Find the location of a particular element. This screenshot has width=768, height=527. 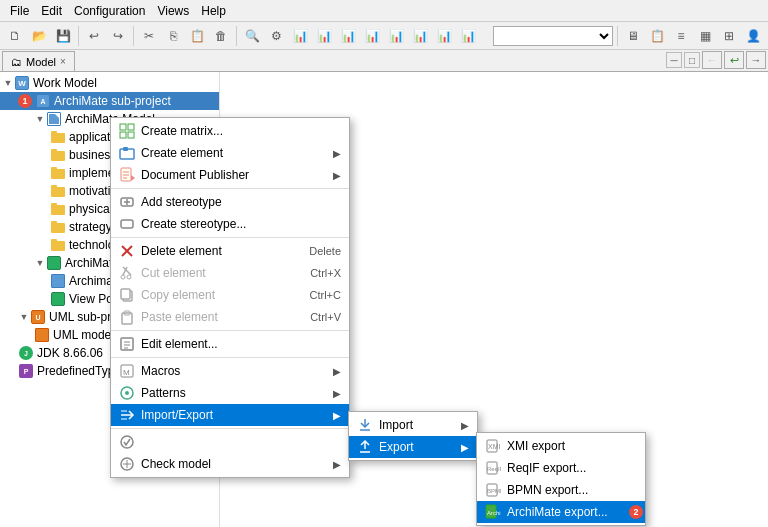

tree-icon-jdk: J is located at coordinates (26, 353).